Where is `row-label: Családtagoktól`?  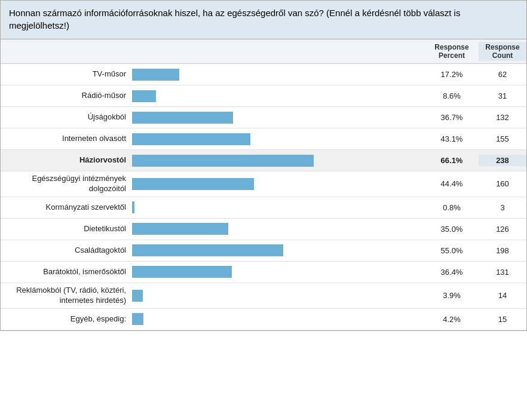
row-label: Családtagoktól is located at coordinates (66, 251).